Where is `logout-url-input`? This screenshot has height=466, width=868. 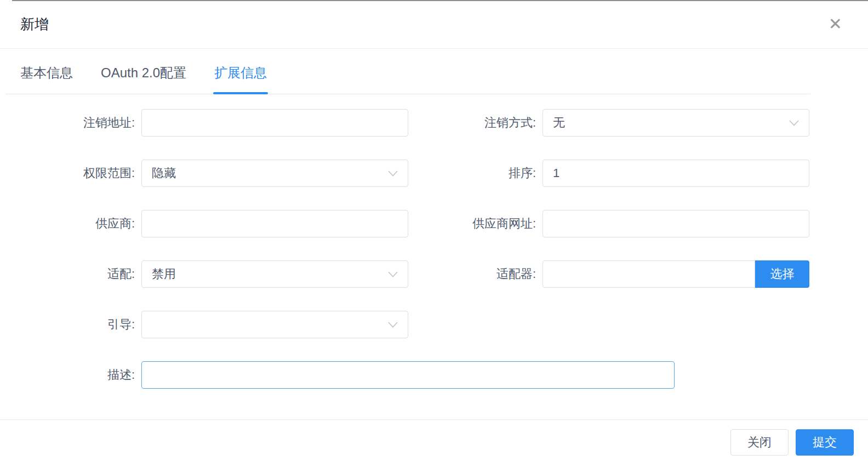
logout-url-input is located at coordinates (275, 123).